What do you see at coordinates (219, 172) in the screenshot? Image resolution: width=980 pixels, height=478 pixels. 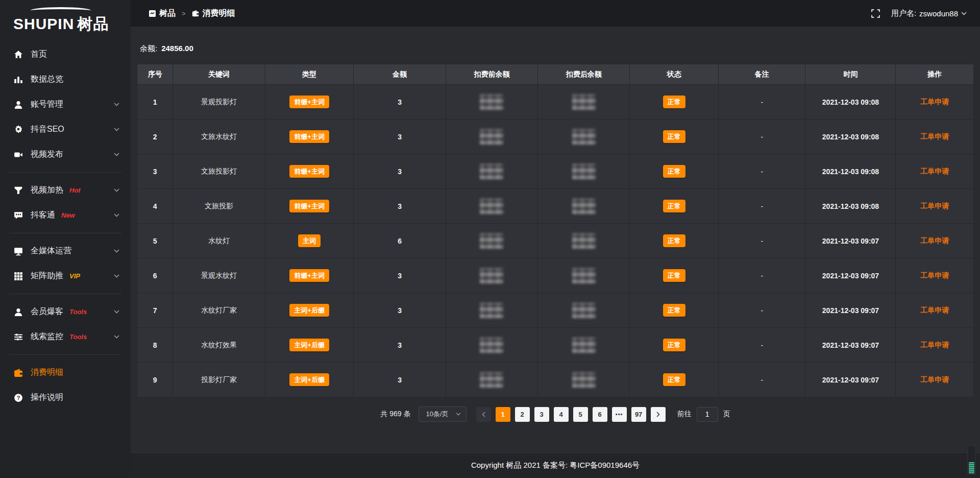 I see `cell-keyword: 文旅投影灯` at bounding box center [219, 172].